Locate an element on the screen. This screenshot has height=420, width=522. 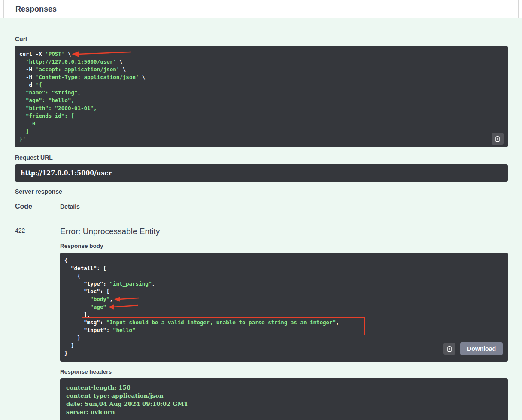
response-body-label: Response body is located at coordinates (284, 246).